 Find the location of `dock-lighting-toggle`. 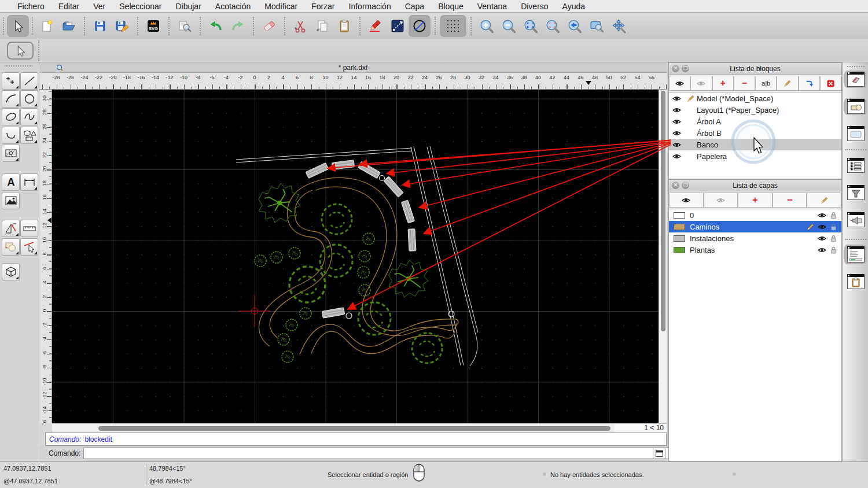

dock-lighting-toggle is located at coordinates (855, 220).